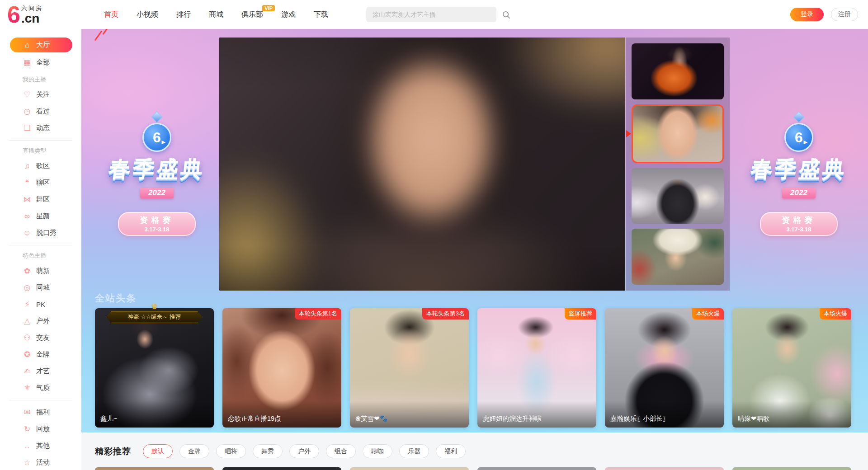 This screenshot has width=868, height=470. I want to click on others-icon: ‥, so click(27, 446).